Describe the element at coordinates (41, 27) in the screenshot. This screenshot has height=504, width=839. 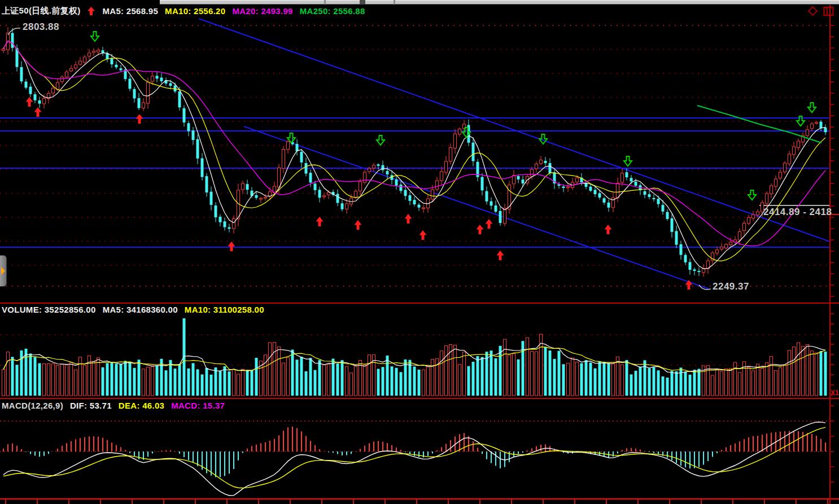
I see `high-price-label: 2803.88` at that location.